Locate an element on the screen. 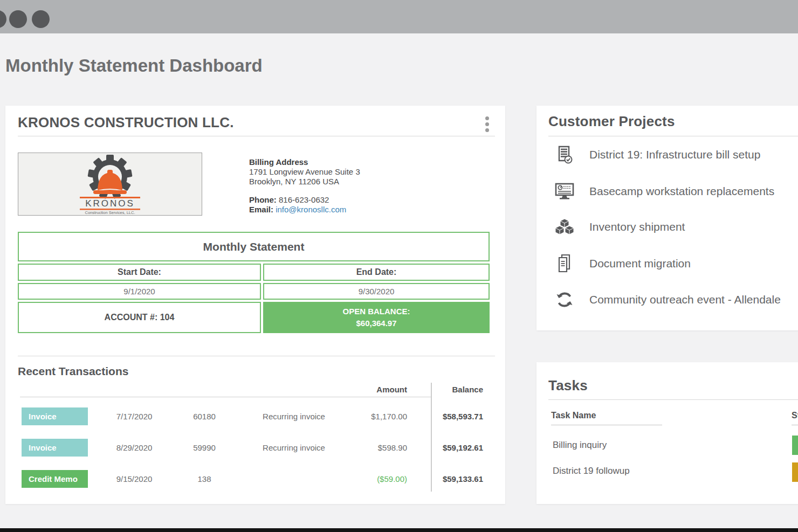  tasks-card: Tasks Task Name Status Billing inquiry D… is located at coordinates (668, 433).